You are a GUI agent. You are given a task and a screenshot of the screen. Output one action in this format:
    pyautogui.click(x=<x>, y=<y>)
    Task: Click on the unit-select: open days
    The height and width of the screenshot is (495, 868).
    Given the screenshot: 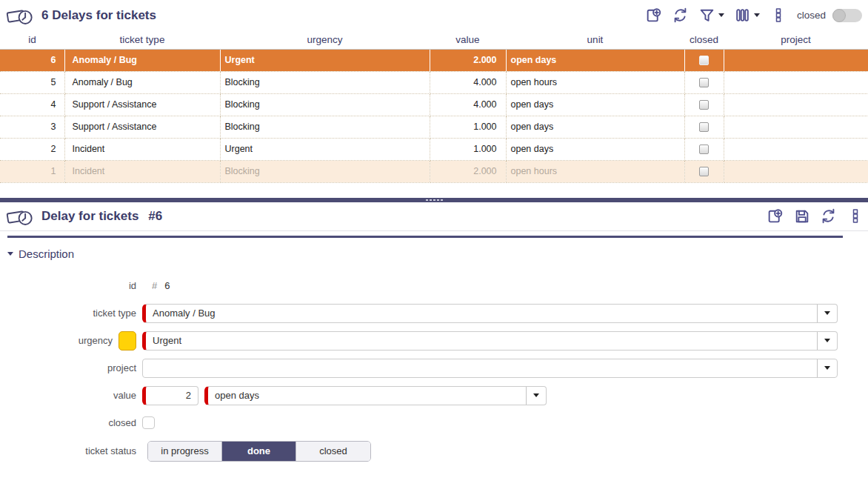 What is the action you would take?
    pyautogui.click(x=375, y=396)
    